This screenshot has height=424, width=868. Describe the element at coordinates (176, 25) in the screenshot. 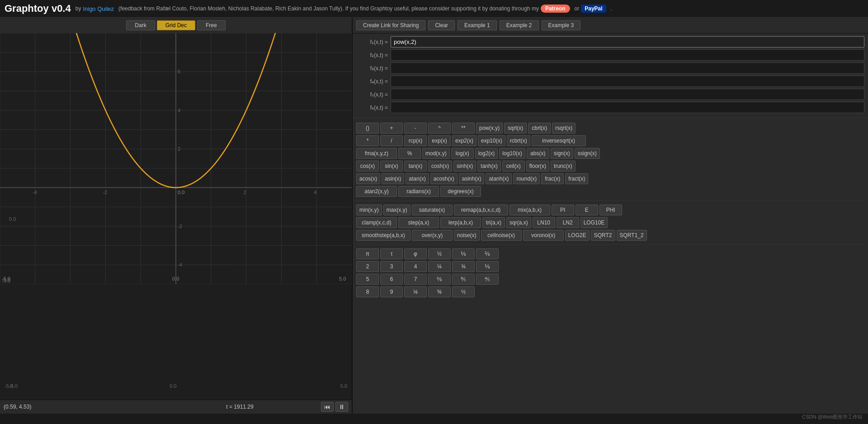

I see `grid-dec-button: Grid Dec` at that location.